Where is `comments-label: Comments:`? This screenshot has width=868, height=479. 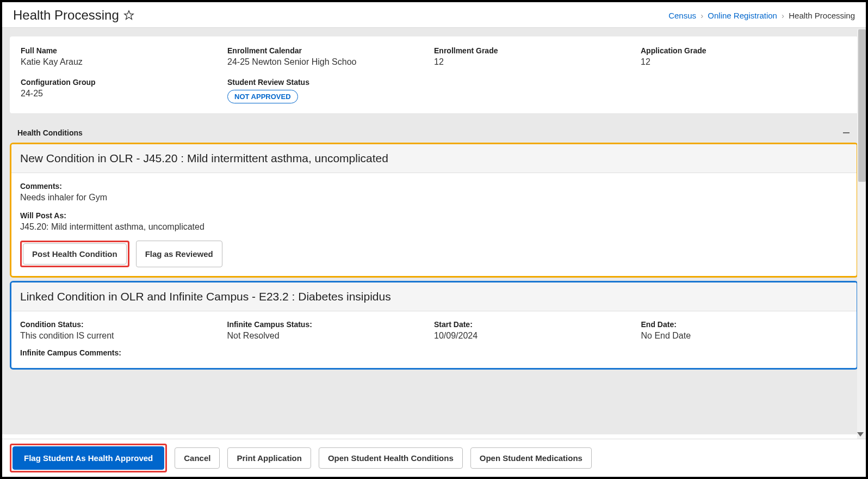
comments-label: Comments: is located at coordinates (434, 186).